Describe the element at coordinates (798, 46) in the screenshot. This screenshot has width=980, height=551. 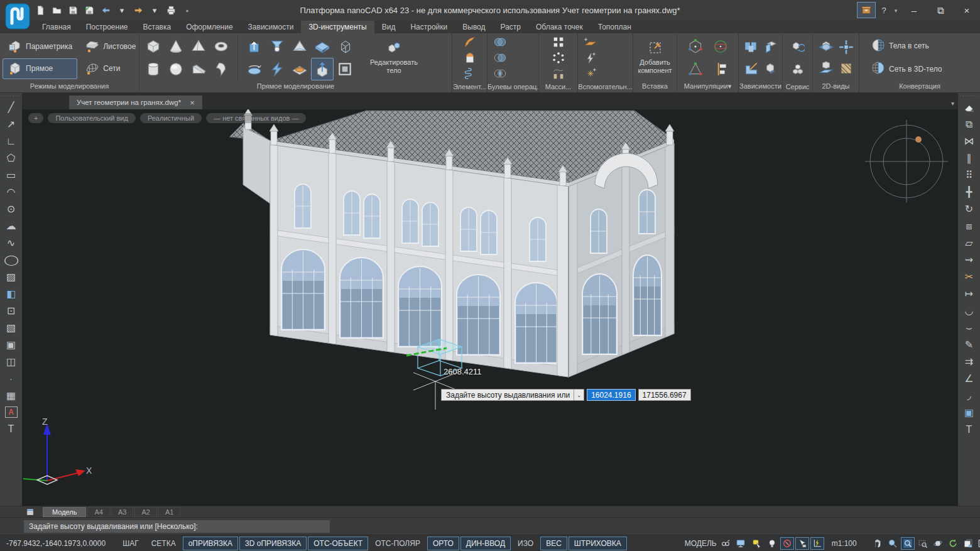
I see `check-solids-icon` at that location.